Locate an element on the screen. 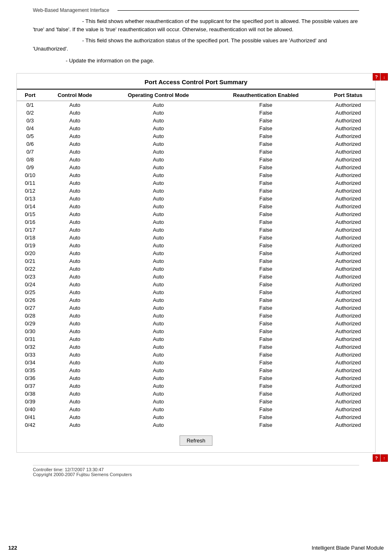 This screenshot has width=392, height=555. help-icon-bottom: ? is located at coordinates (376, 458).